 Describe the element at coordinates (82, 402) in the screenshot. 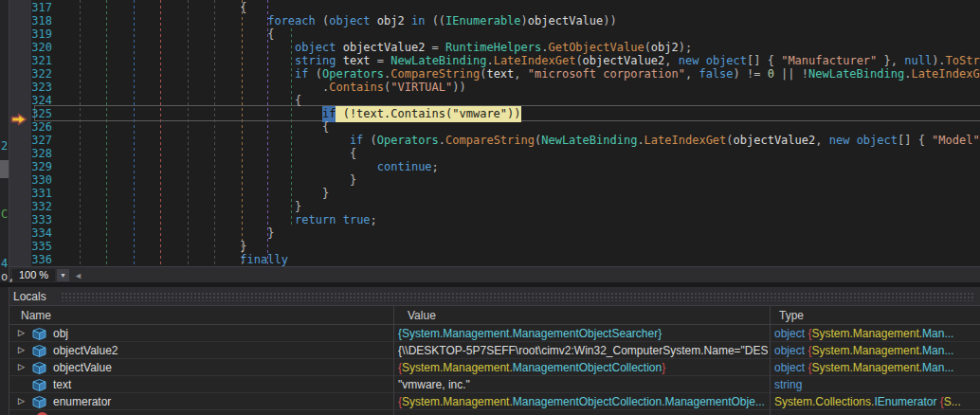

I see `variable-name: enumerator` at that location.